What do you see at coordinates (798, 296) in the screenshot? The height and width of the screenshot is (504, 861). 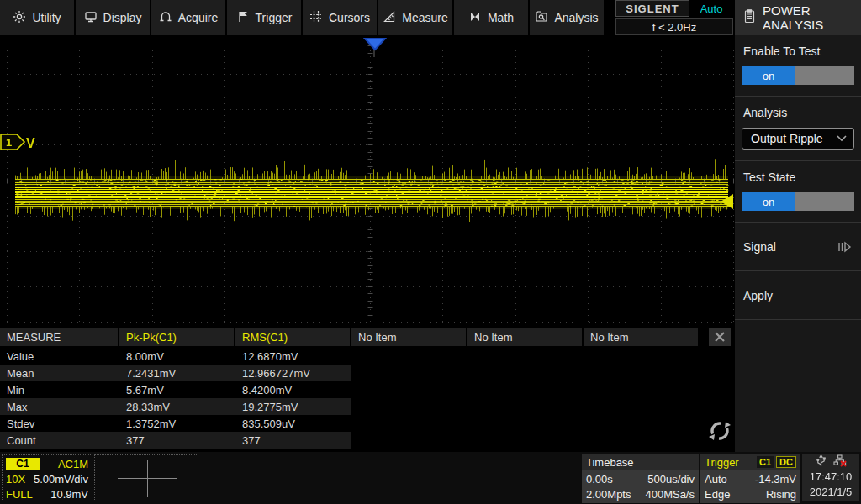 I see `apply-label: Apply` at bounding box center [798, 296].